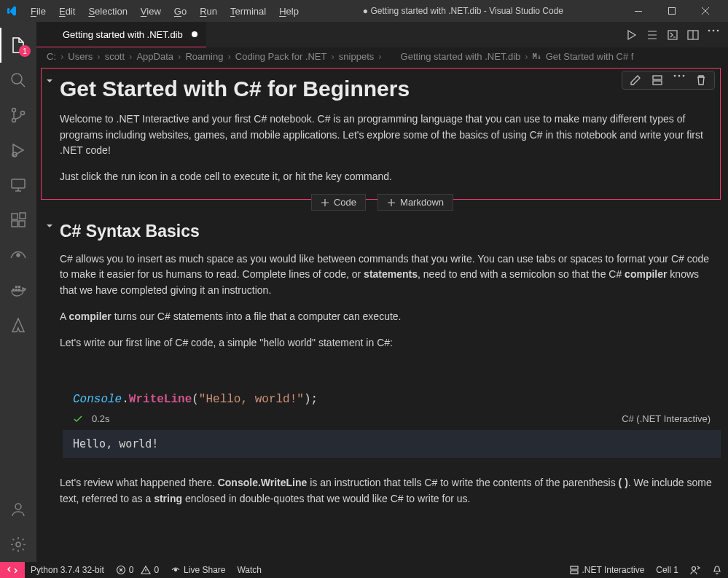  I want to click on more-cell-icon, so click(679, 80).